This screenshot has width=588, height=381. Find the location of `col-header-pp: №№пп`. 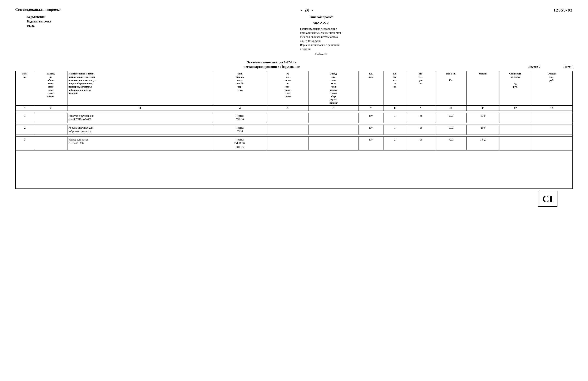

col-header-pp: №№пп is located at coordinates (25, 88).